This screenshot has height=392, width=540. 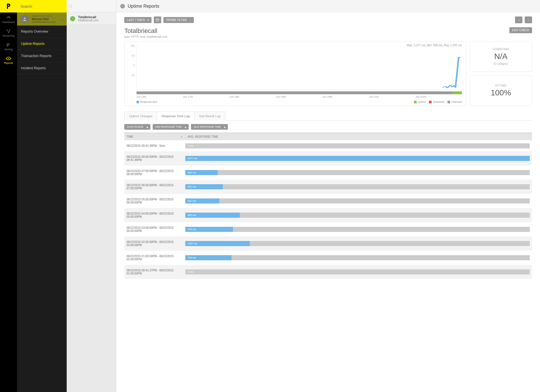 I want to click on check-title: Totalbriecall, so click(x=146, y=31).